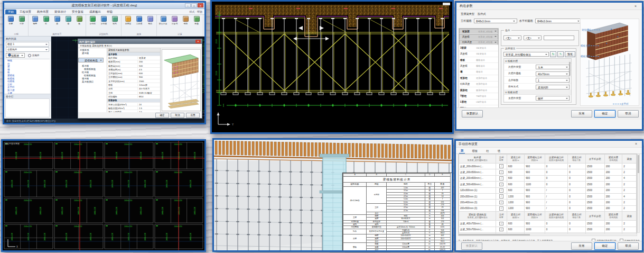 This screenshot has width=644, height=253. I want to click on value-select: 钢管, so click(553, 98).